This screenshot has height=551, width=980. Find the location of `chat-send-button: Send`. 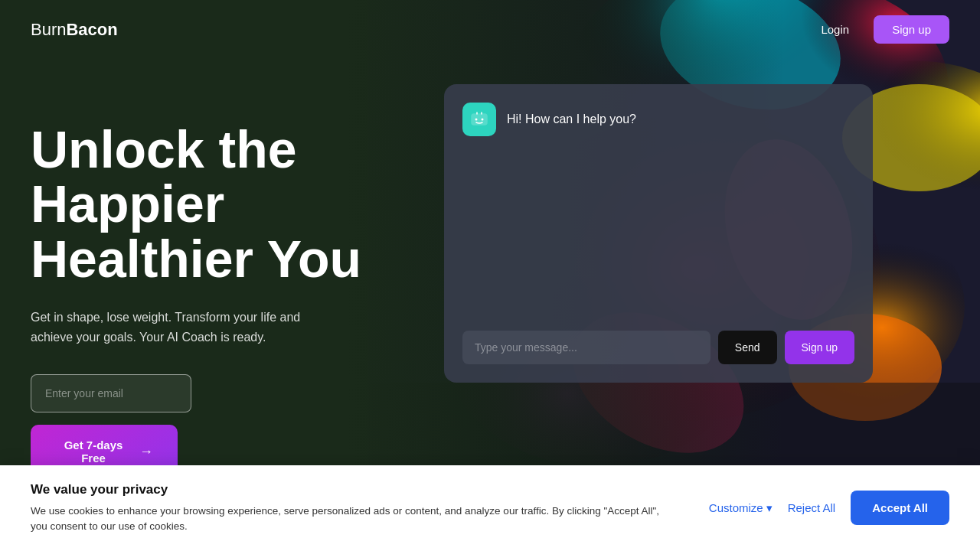

chat-send-button: Send is located at coordinates (747, 347).